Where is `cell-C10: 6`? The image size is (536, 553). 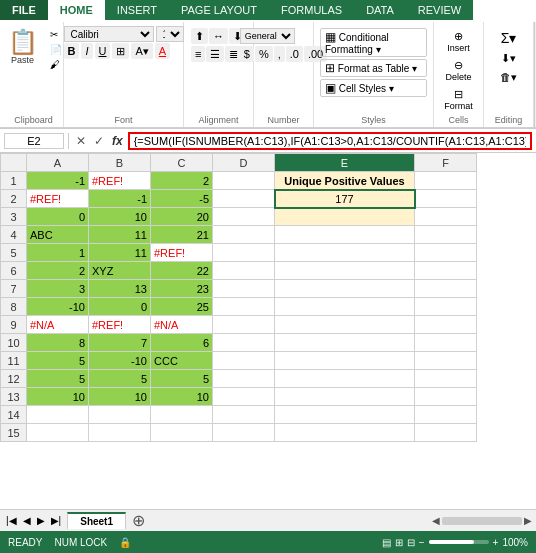 cell-C10: 6 is located at coordinates (182, 343).